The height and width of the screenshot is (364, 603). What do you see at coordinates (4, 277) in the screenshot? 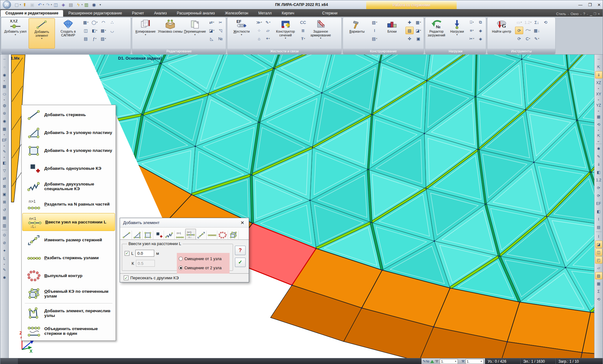
I see `left-toolbar-button: ✱` at bounding box center [4, 277].